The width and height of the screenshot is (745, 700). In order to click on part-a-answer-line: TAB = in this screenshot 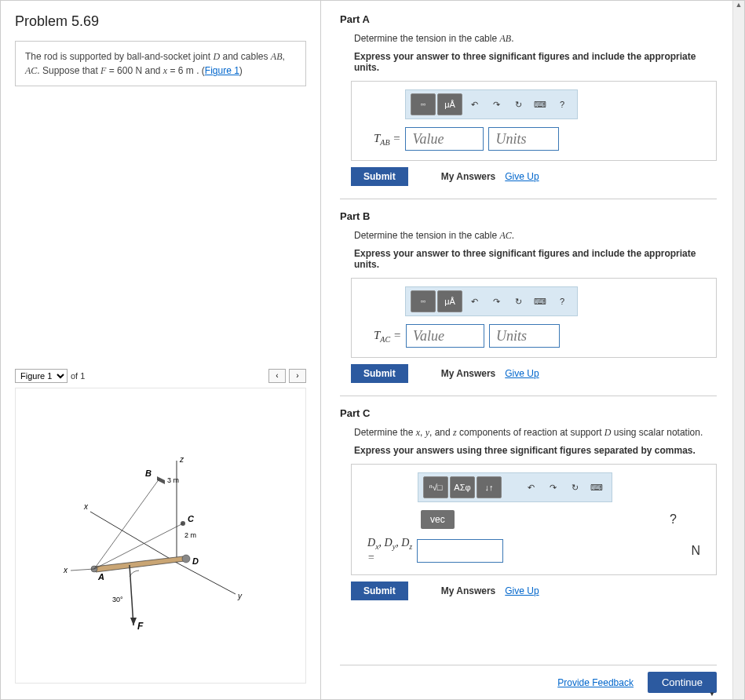, I will do `click(539, 139)`.